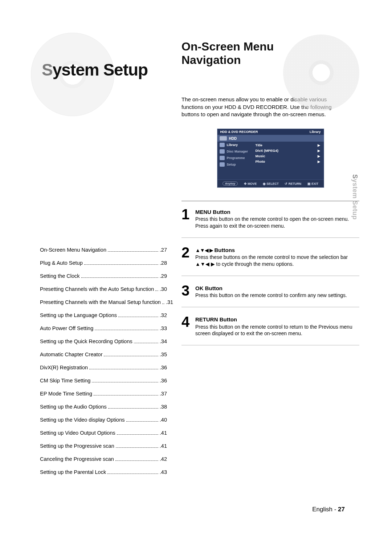 The height and width of the screenshot is (540, 392). What do you see at coordinates (103, 315) in the screenshot?
I see `toc-row: Setting up the Language Options.32` at bounding box center [103, 315].